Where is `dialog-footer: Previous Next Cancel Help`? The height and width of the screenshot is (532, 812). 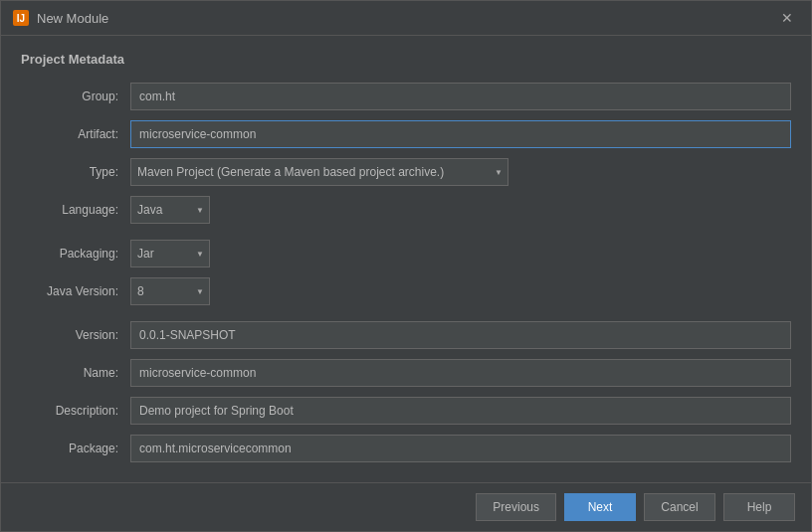 dialog-footer: Previous Next Cancel Help is located at coordinates (406, 507).